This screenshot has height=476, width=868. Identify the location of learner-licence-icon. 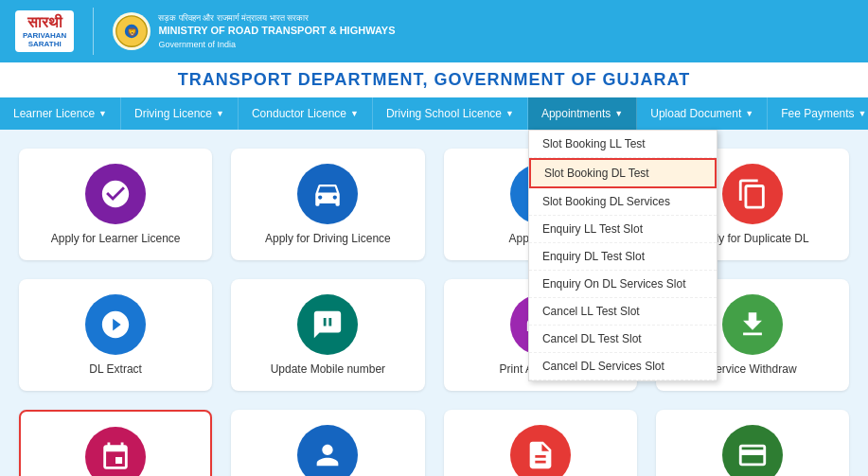
(115, 194).